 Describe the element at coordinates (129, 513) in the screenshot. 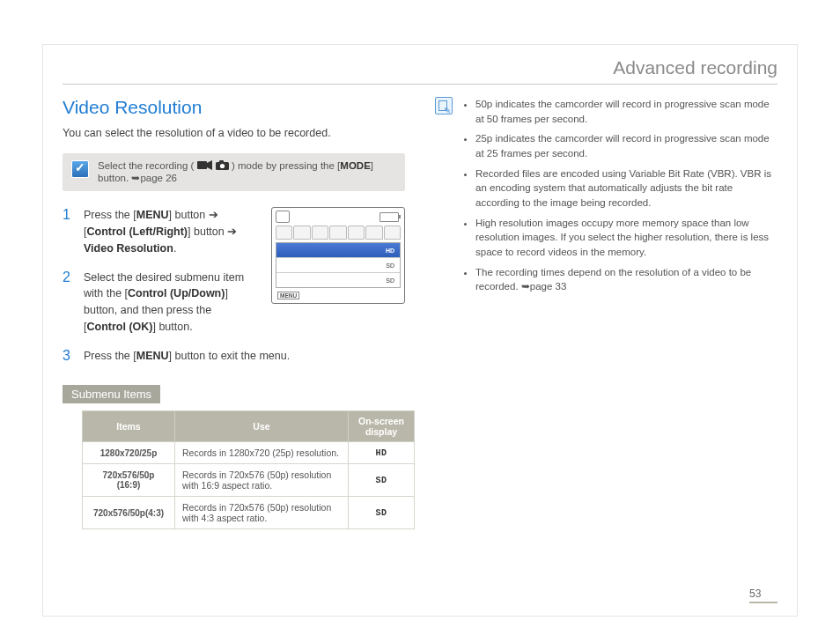

I see `row-item: 720x576/50p(4:3)` at that location.